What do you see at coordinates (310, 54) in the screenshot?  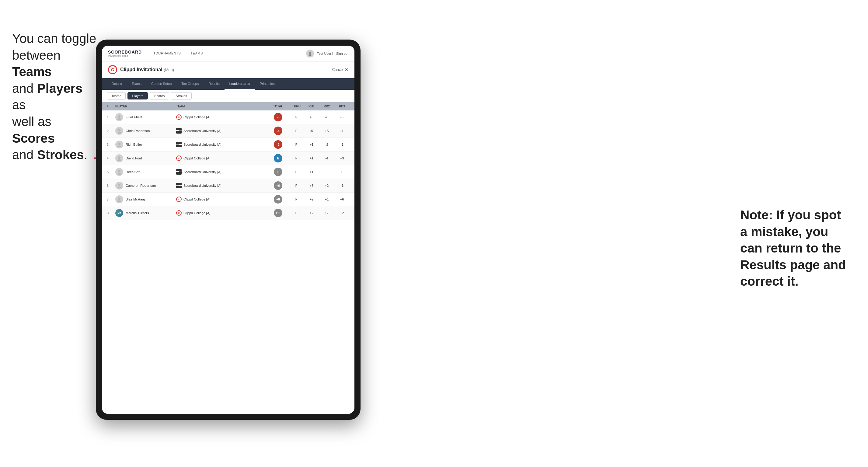 I see `user-avatar` at bounding box center [310, 54].